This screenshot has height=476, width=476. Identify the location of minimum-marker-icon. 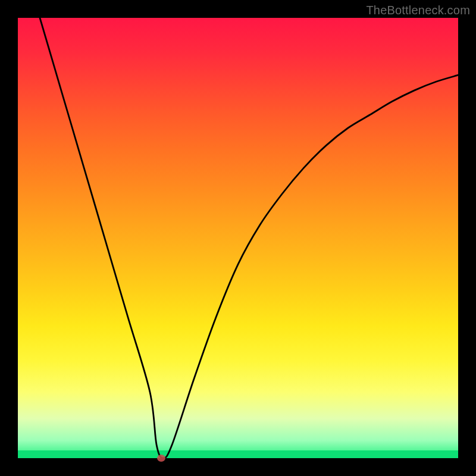
(161, 458).